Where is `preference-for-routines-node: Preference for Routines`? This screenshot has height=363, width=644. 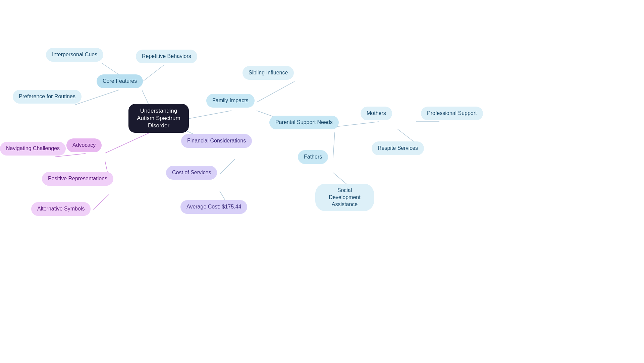
preference-for-routines-node: Preference for Routines is located at coordinates (47, 97).